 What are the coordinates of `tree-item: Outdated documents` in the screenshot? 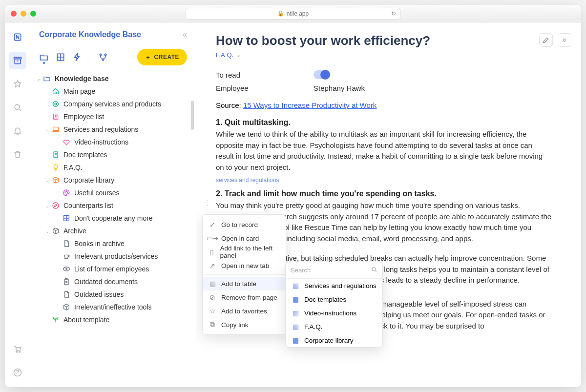 It's located at (113, 282).